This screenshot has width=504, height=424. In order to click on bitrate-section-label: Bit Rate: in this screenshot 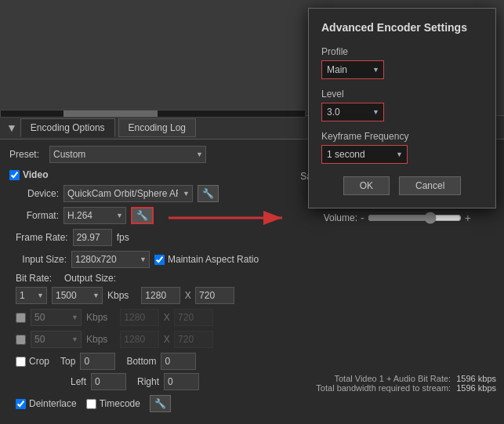, I will do `click(34, 278)`.